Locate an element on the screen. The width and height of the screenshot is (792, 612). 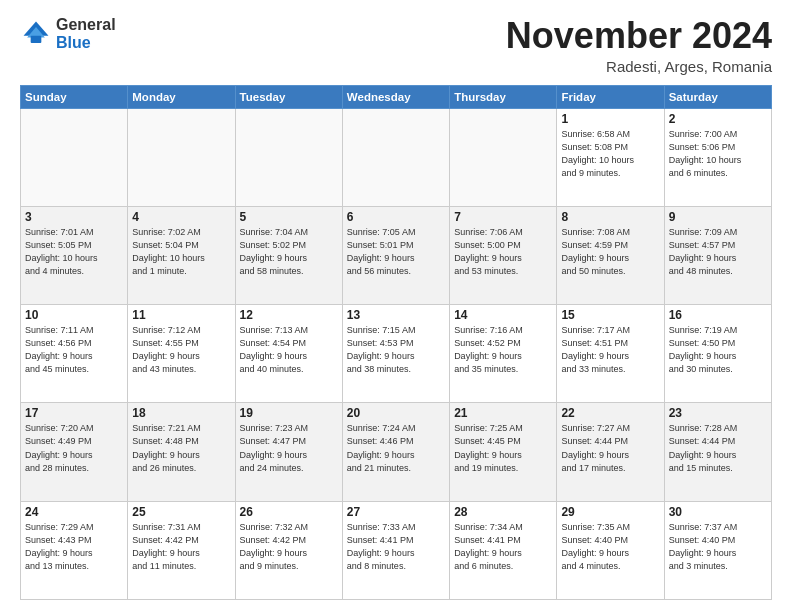
day-number: 29 is located at coordinates (610, 512).